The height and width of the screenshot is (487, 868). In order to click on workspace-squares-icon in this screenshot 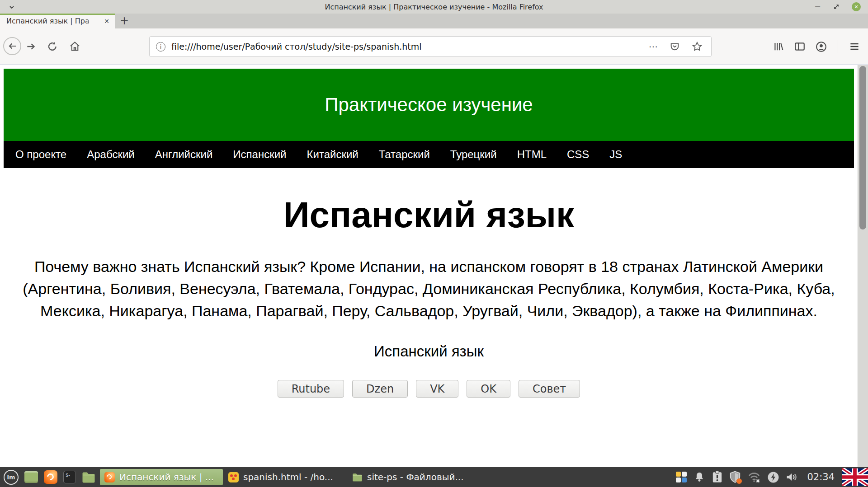, I will do `click(681, 477)`.